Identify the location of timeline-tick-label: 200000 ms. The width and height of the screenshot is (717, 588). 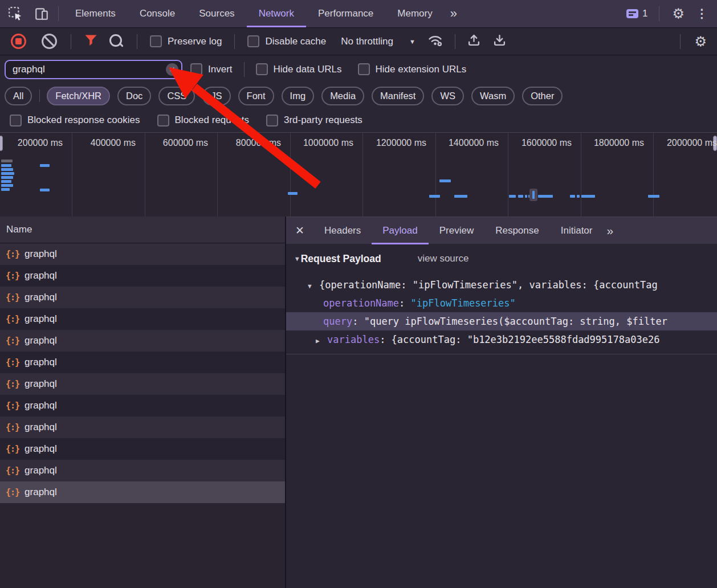
(40, 143).